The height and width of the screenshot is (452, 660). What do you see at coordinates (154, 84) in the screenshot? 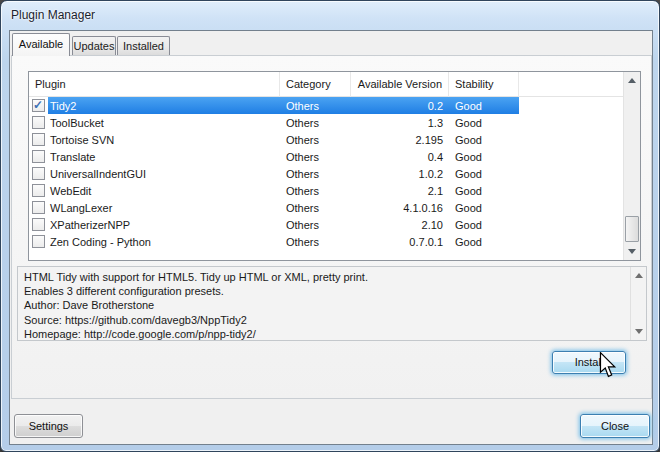
I see `column-header-plugin: Plugin` at bounding box center [154, 84].